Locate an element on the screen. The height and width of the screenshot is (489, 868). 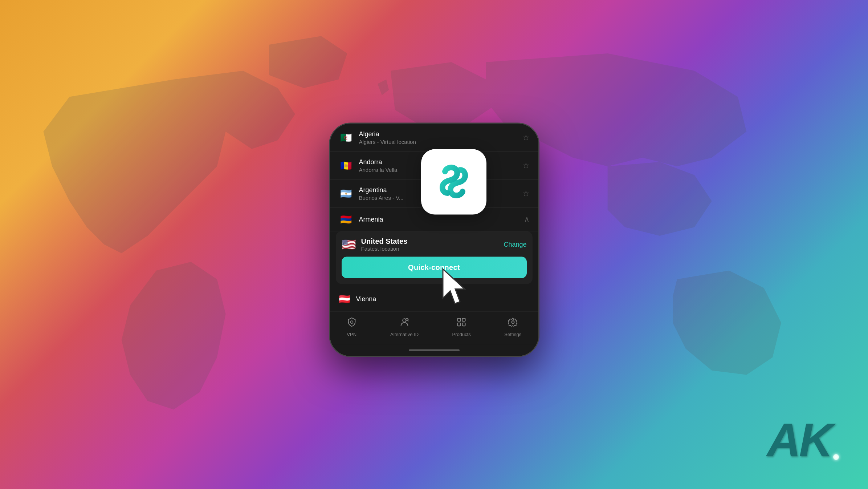
vpn-label: VPN is located at coordinates (351, 334).